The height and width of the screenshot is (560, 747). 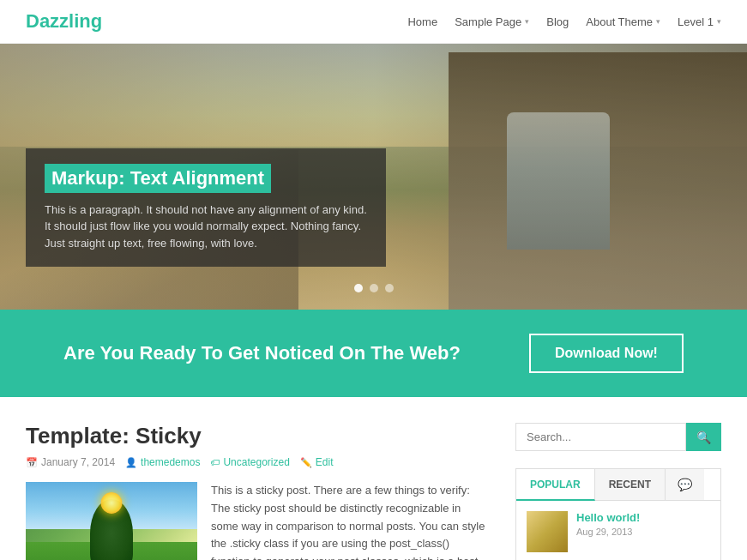 I want to click on hero-slide-title: Markup: Text Alignment, so click(x=158, y=178).